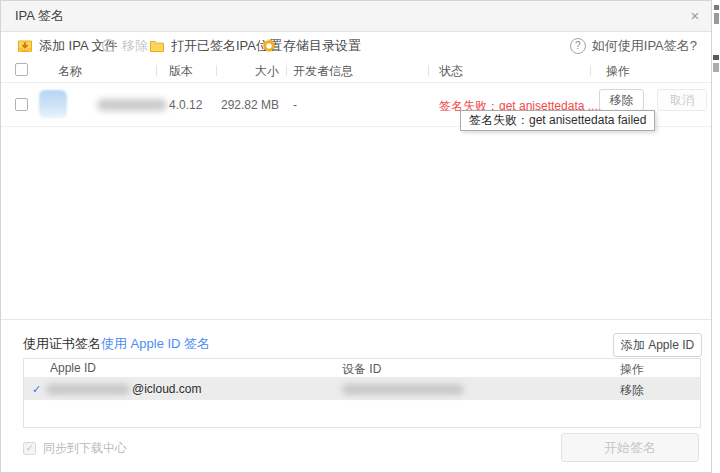  I want to click on ipa-table-header: 名称 版本 大小 开发者信息 状态 操作, so click(356, 71).